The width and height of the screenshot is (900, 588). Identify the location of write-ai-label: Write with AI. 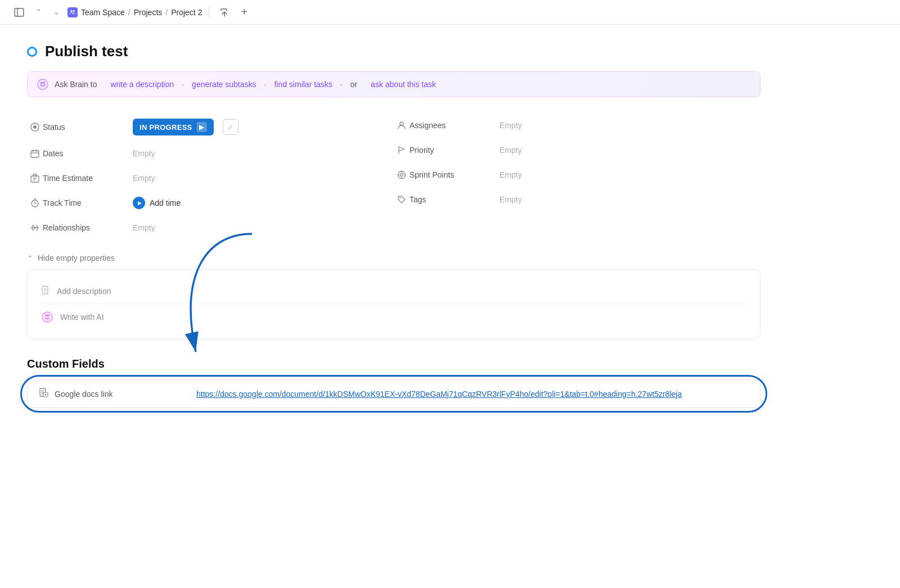
(82, 317).